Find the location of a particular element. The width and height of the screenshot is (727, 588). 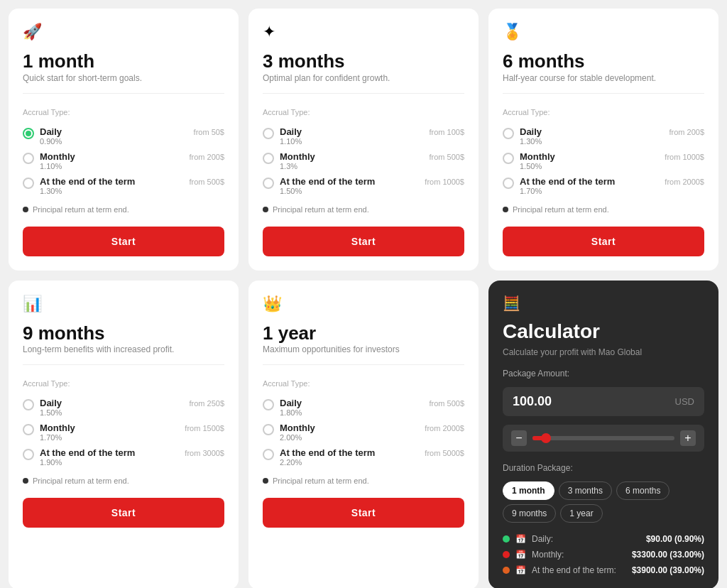

principal-note-1year: Principal return at term end. is located at coordinates (364, 481).